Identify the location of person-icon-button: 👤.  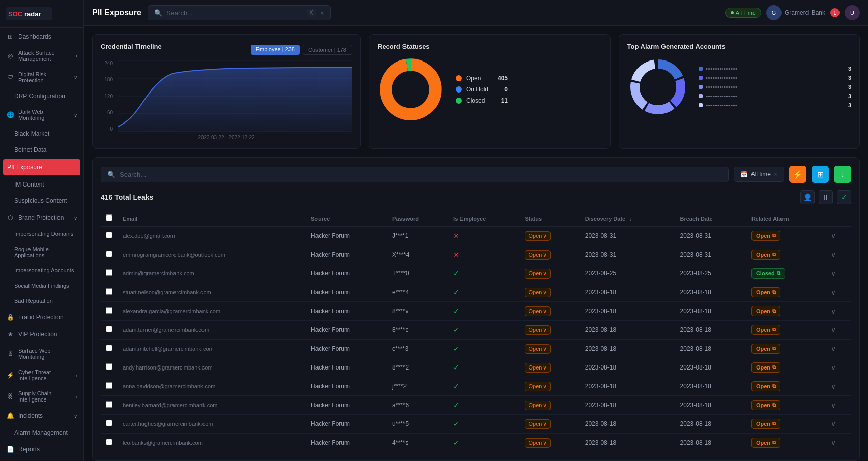
(807, 197).